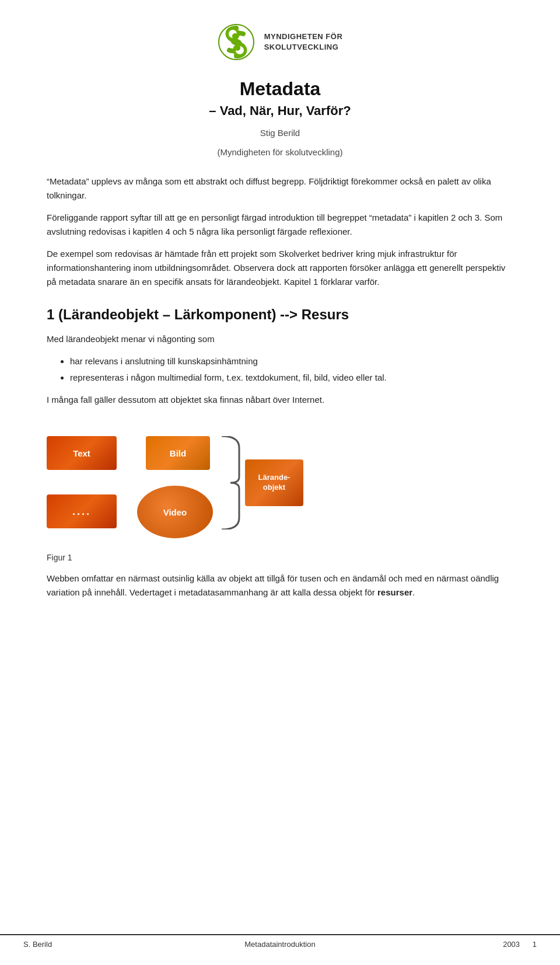  I want to click on bullet-item-2: representeras i någon multimedial form, …, so click(292, 378).